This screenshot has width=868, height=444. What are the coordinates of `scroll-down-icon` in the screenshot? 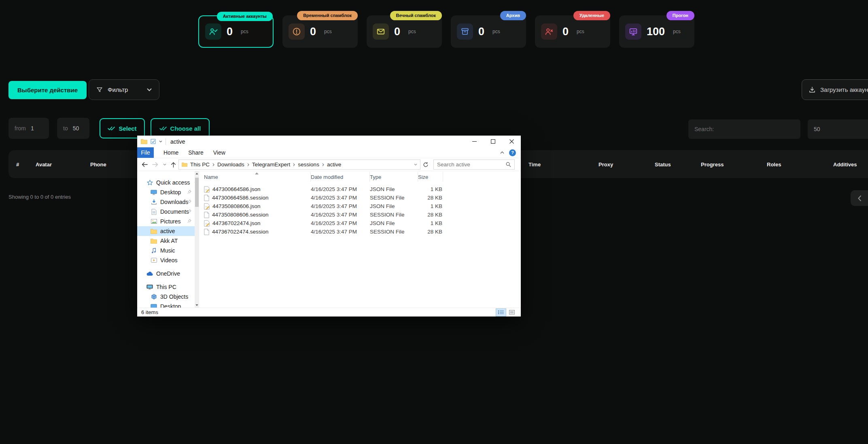 It's located at (197, 305).